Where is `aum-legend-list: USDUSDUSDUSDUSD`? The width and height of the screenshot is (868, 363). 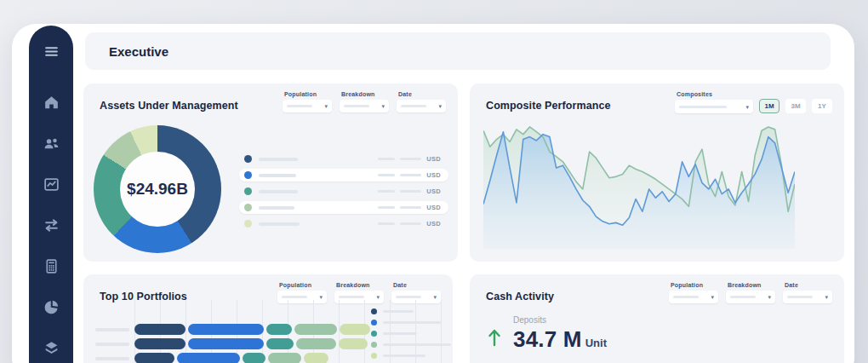
aum-legend-list: USDUSDUSDUSDUSD is located at coordinates (344, 193).